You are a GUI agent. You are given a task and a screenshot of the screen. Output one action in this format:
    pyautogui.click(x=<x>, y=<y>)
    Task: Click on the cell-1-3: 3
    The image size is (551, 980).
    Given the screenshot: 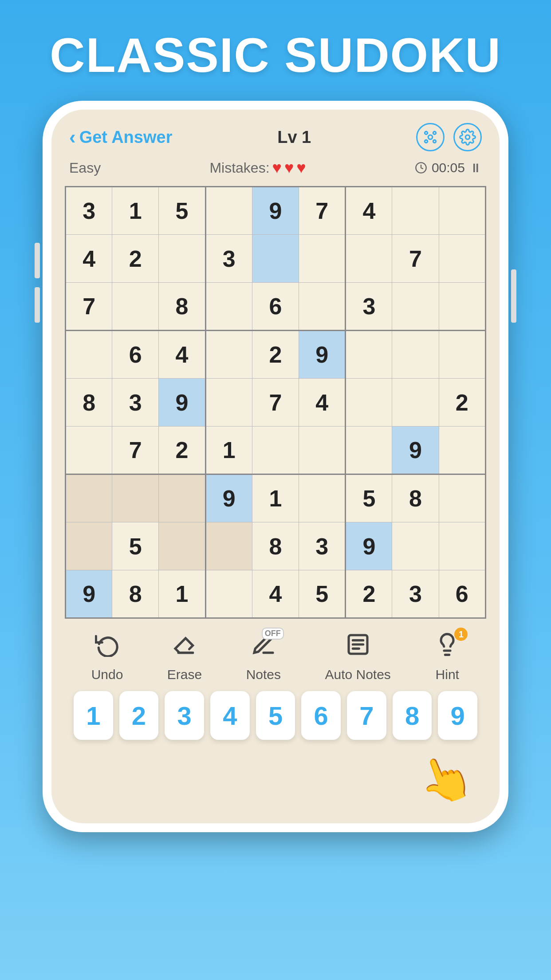 What is the action you would take?
    pyautogui.click(x=229, y=259)
    